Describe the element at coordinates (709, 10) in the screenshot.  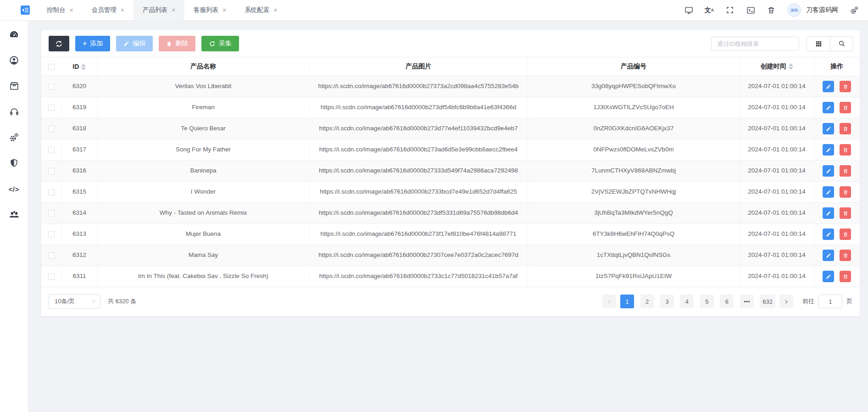
I see `translate-icon: 文A` at that location.